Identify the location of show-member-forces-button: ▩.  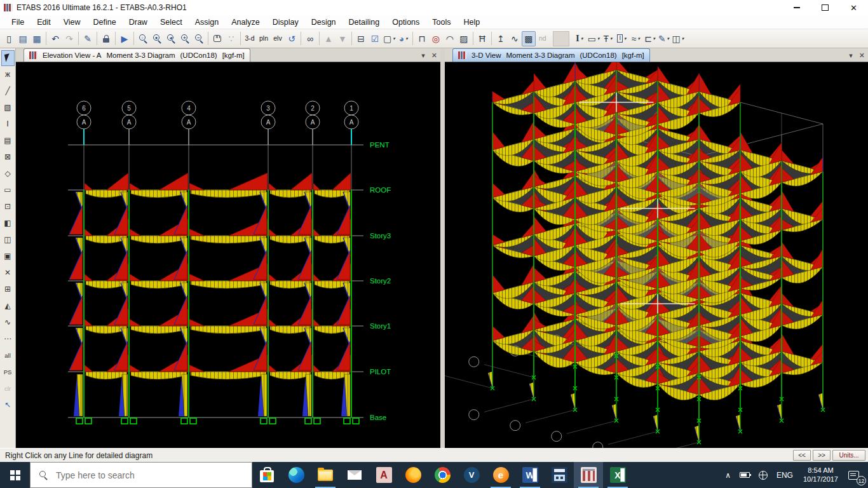
(529, 39).